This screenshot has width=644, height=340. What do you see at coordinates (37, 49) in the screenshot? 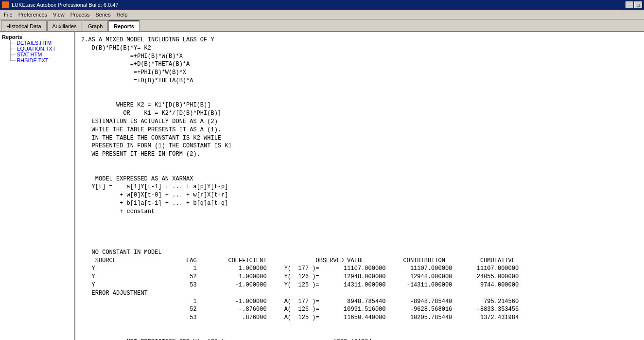
I see `sidebar-item-equation: ├─ EQUATION.TXT` at bounding box center [37, 49].